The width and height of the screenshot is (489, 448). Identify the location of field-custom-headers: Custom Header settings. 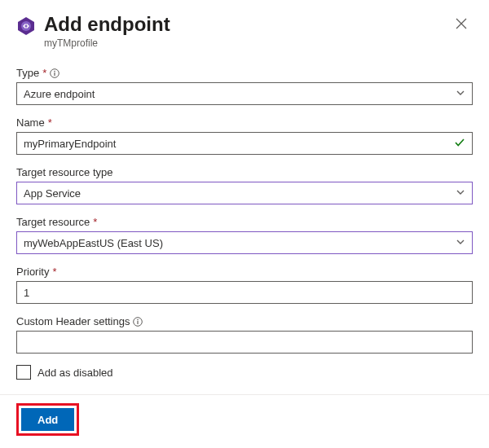
(244, 334).